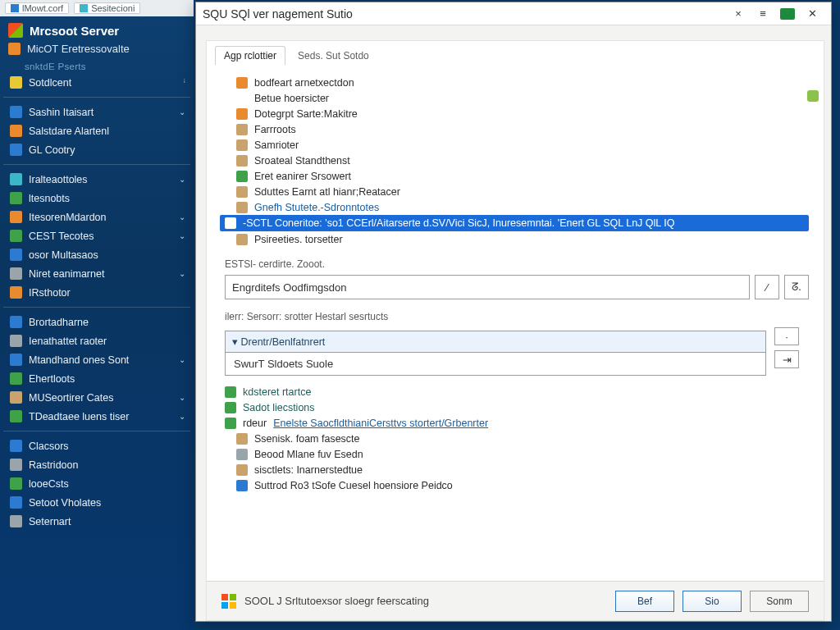 Image resolution: width=840 pixels, height=630 pixels. What do you see at coordinates (763, 14) in the screenshot?
I see `titlebar-menu-icon: ≡` at bounding box center [763, 14].